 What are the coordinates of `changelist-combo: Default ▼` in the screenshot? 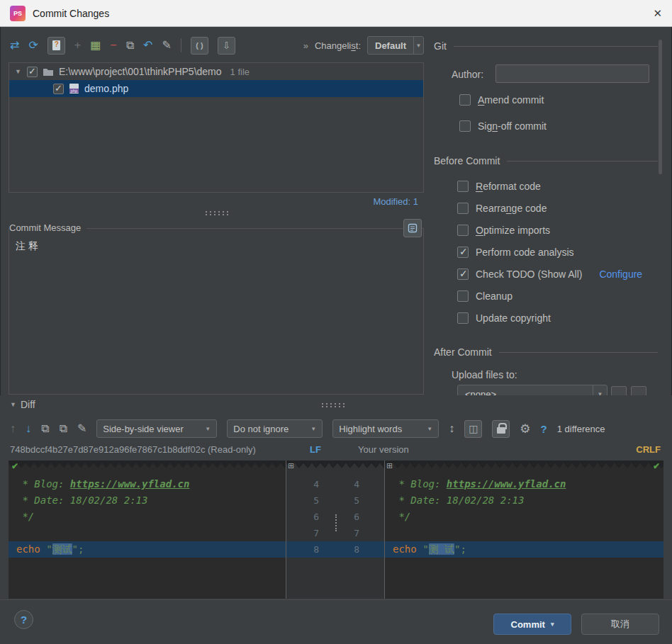 It's located at (396, 45).